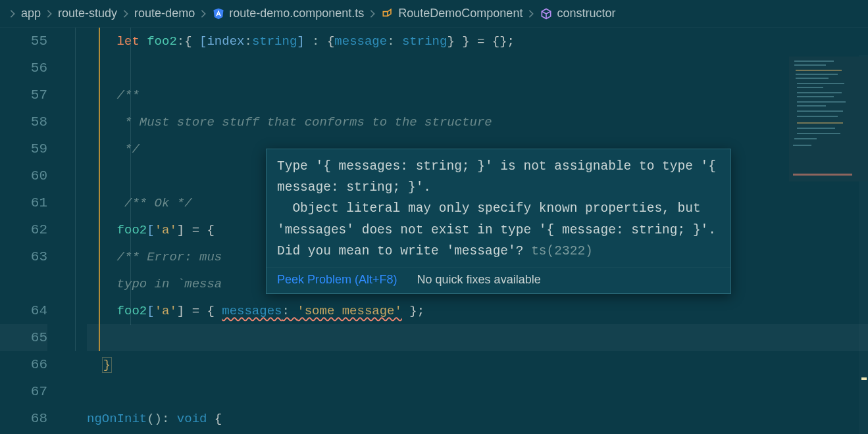 The height and width of the screenshot is (434, 868). What do you see at coordinates (499, 280) in the screenshot?
I see `hover-footer: Peek Problem (Alt+F8) No quick fixes ava…` at bounding box center [499, 280].